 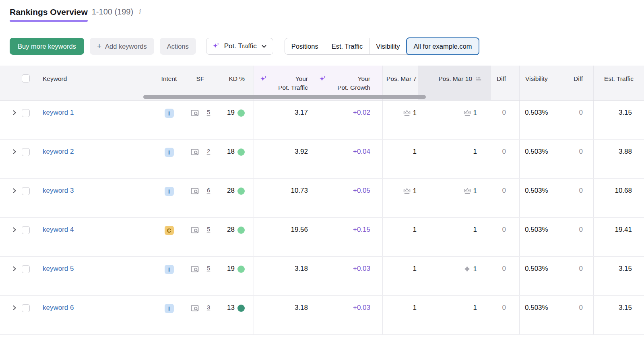 What do you see at coordinates (301, 151) in the screenshot?
I see `pot-traffic-value: 3.92` at bounding box center [301, 151].